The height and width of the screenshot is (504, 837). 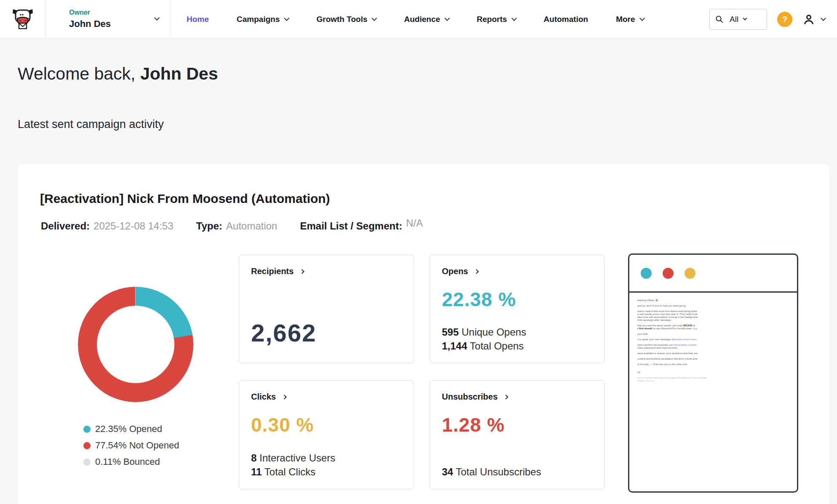 I want to click on legend-label: 77.54% Not Opened, so click(x=137, y=445).